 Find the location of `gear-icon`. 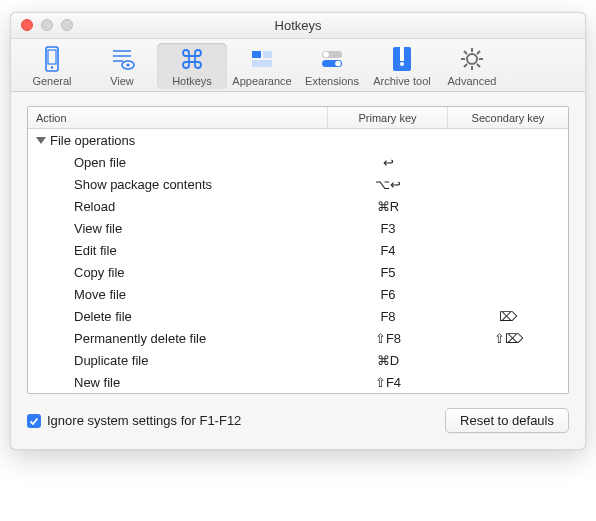

gear-icon is located at coordinates (472, 59).